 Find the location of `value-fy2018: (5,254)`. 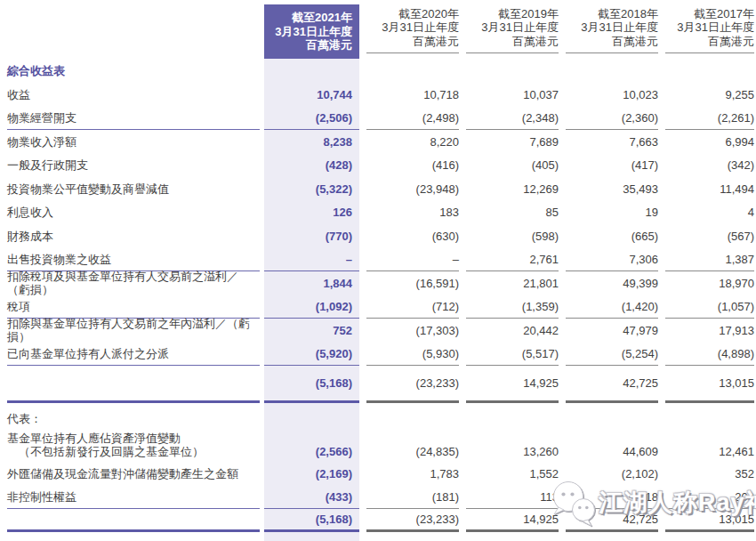

value-fy2018: (5,254) is located at coordinates (612, 354).